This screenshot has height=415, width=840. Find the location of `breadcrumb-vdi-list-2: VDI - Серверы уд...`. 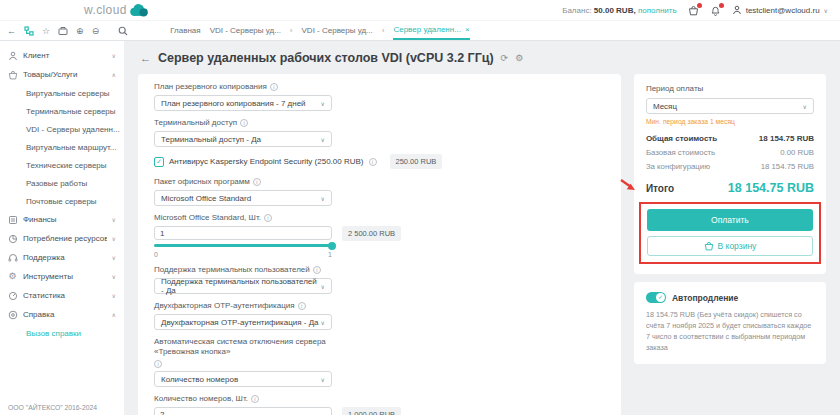

breadcrumb-vdi-list-2: VDI - Серверы уд... is located at coordinates (338, 30).